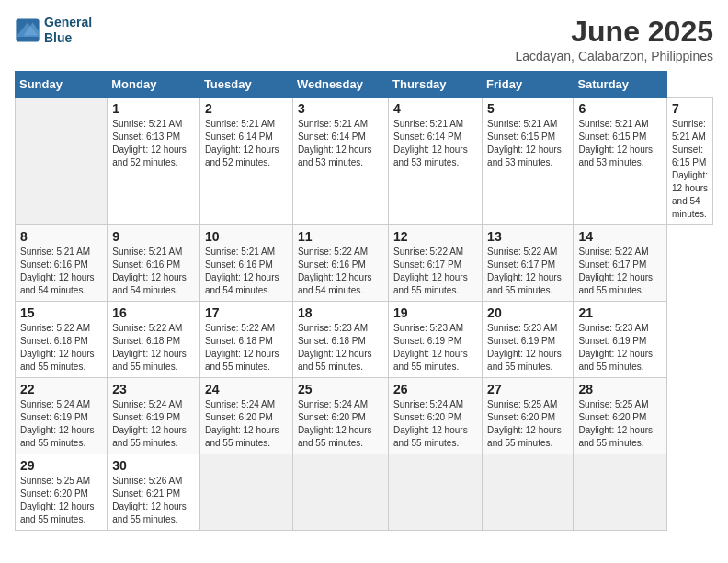 The height and width of the screenshot is (563, 728). Describe the element at coordinates (436, 340) in the screenshot. I see `calendar-cell: 19 Sunrise: 5:23 AM Sunset: 6:19 PM Dayl…` at that location.